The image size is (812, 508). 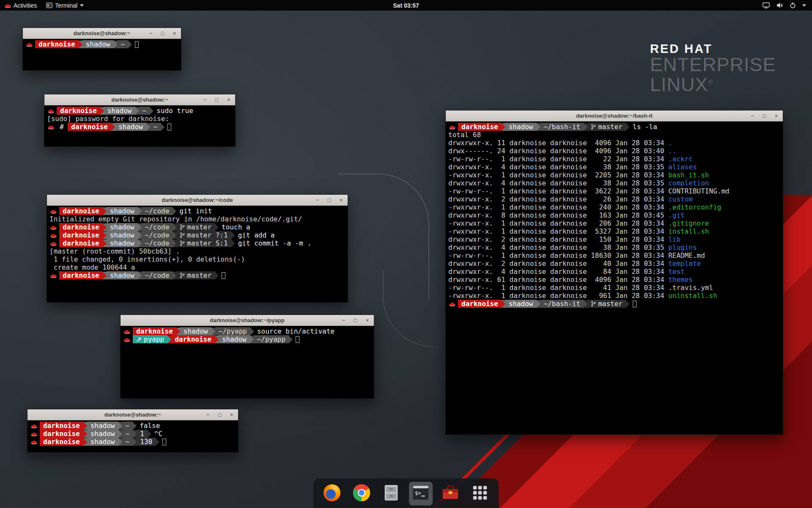 I want to click on window-titlebar: darknoise@shadow:~/pyapp − □ ×, so click(x=247, y=320).